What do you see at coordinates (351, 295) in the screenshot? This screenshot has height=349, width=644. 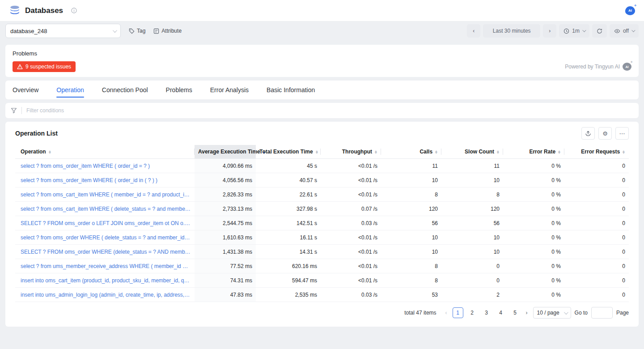 I see `throughput-cell: 0.03 /s` at bounding box center [351, 295].